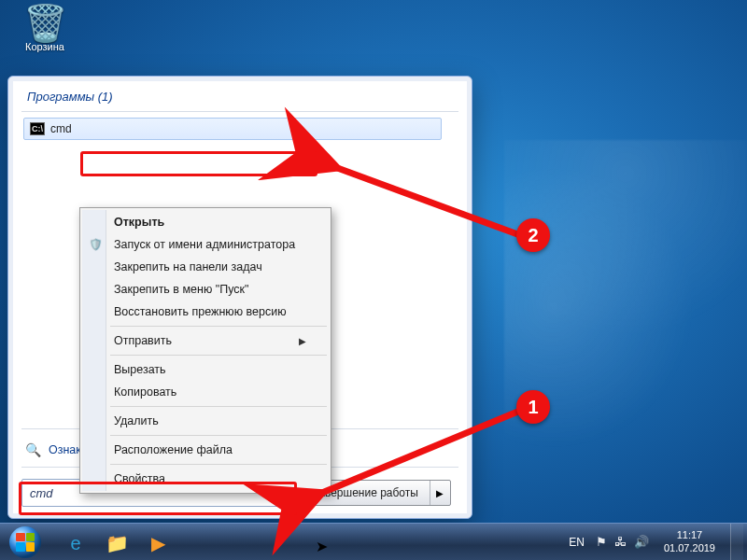  I want to click on show-desktop-button, so click(737, 542).